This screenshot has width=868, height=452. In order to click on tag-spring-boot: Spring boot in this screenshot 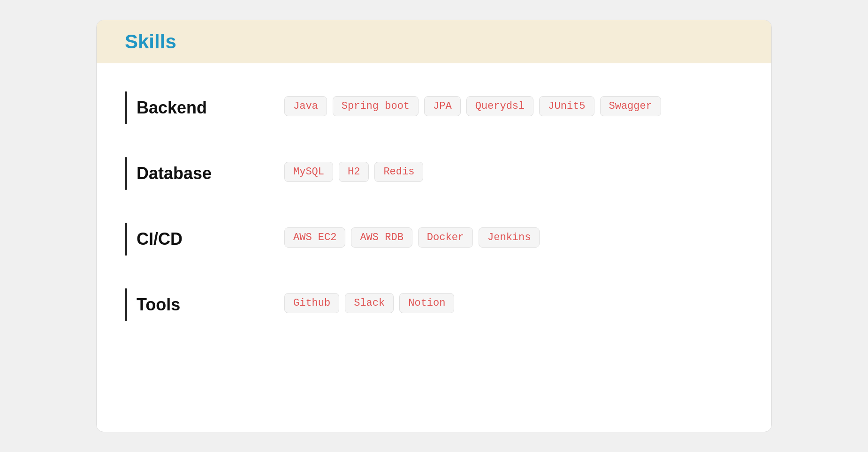, I will do `click(375, 106)`.